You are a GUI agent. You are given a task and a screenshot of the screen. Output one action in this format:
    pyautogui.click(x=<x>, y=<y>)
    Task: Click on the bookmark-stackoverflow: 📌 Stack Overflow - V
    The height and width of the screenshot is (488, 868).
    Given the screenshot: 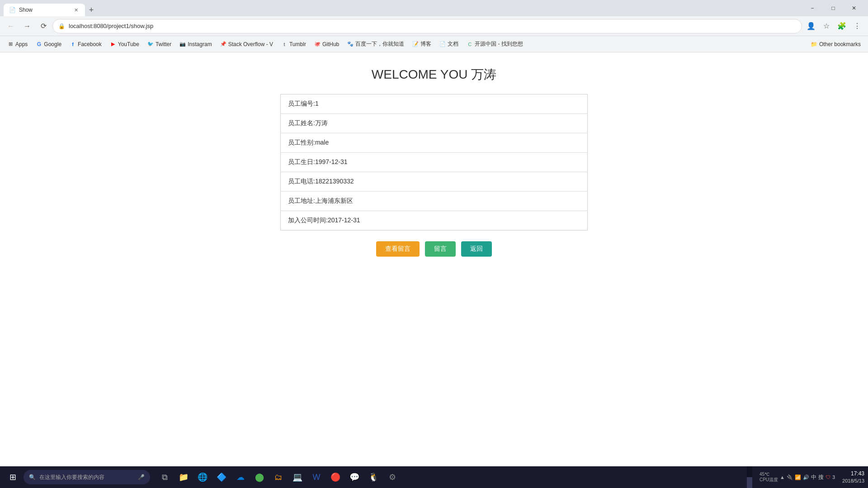 What is the action you would take?
    pyautogui.click(x=247, y=44)
    